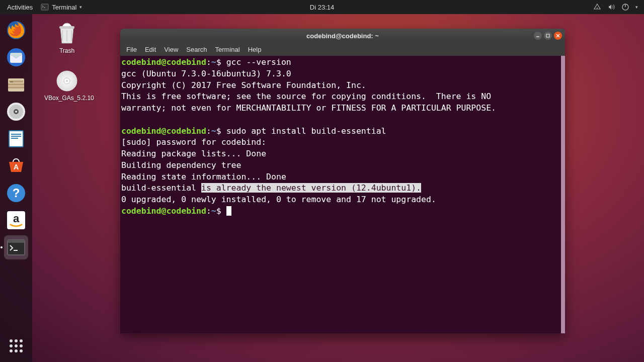 The image size is (644, 362). Describe the element at coordinates (597, 7) in the screenshot. I see `network-icon` at that location.